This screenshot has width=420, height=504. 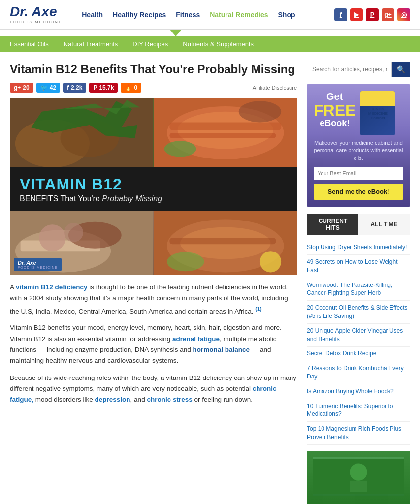 What do you see at coordinates (287, 15) in the screenshot?
I see `nav-shop: Shop` at bounding box center [287, 15].